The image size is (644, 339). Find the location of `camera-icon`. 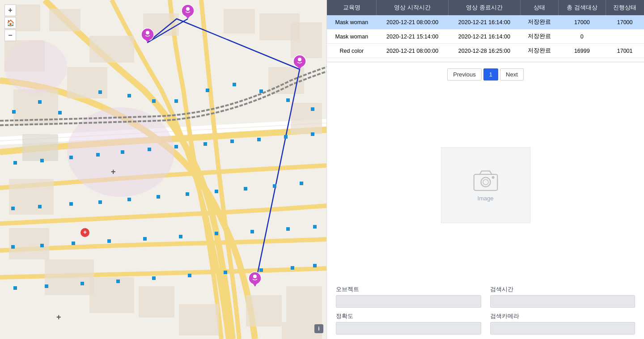

camera-icon is located at coordinates (486, 180).